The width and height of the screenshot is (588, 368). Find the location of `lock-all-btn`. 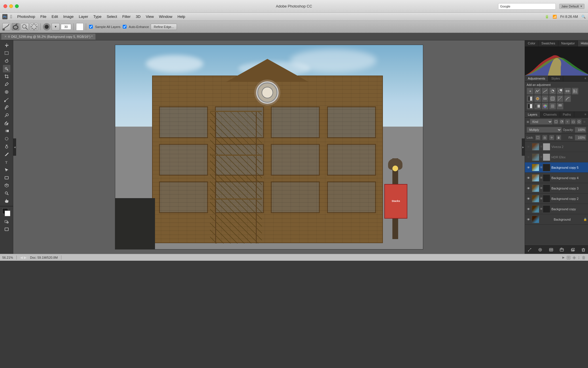

lock-all-btn is located at coordinates (559, 138).